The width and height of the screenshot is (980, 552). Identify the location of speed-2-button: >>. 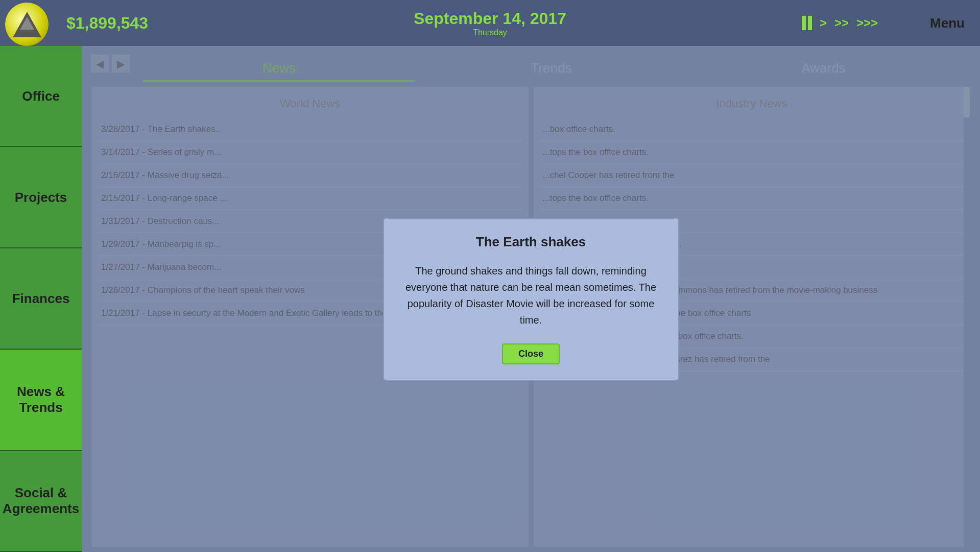
(842, 23).